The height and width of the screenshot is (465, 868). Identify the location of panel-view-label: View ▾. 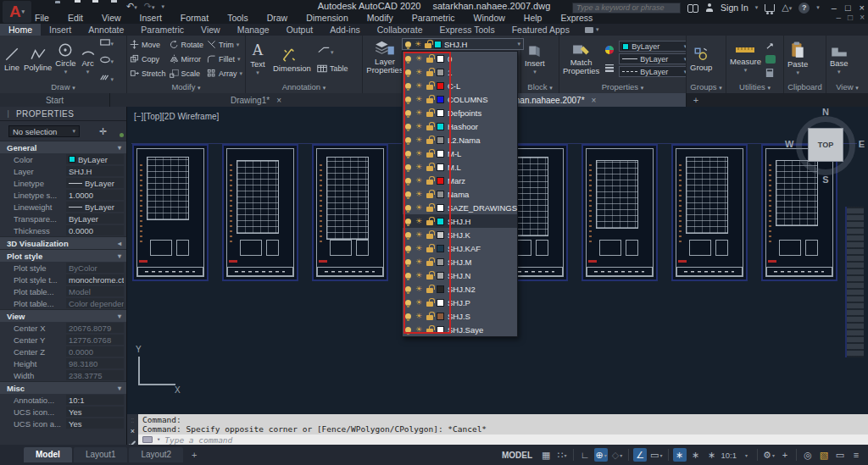
(848, 88).